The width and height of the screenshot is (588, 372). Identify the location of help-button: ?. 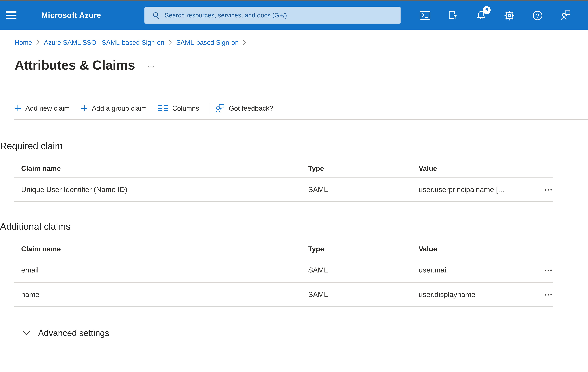
(538, 15).